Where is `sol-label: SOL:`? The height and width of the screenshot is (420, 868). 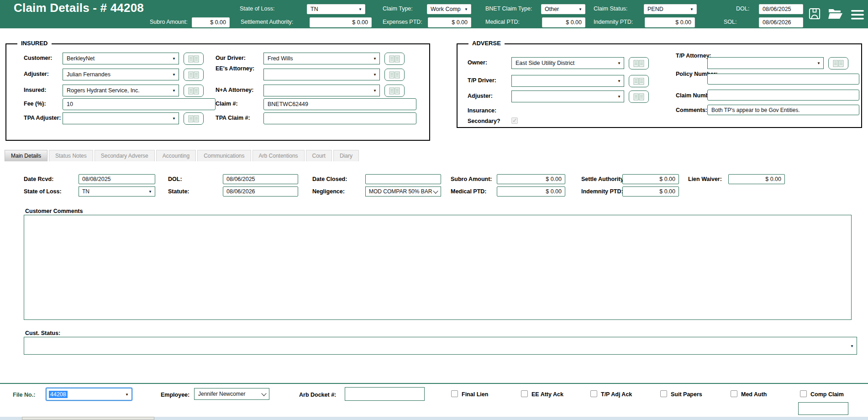
sol-label: SOL: is located at coordinates (731, 22).